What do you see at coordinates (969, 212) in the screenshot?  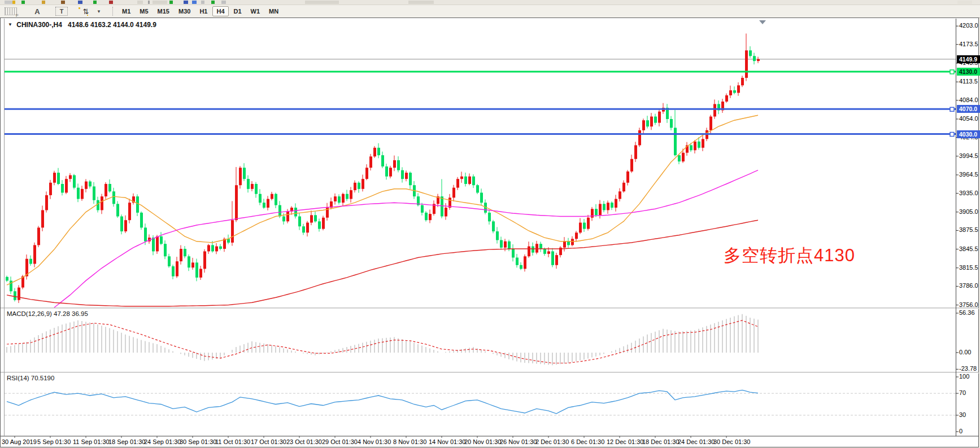 I see `price-axis-label: 3905.0` at bounding box center [969, 212].